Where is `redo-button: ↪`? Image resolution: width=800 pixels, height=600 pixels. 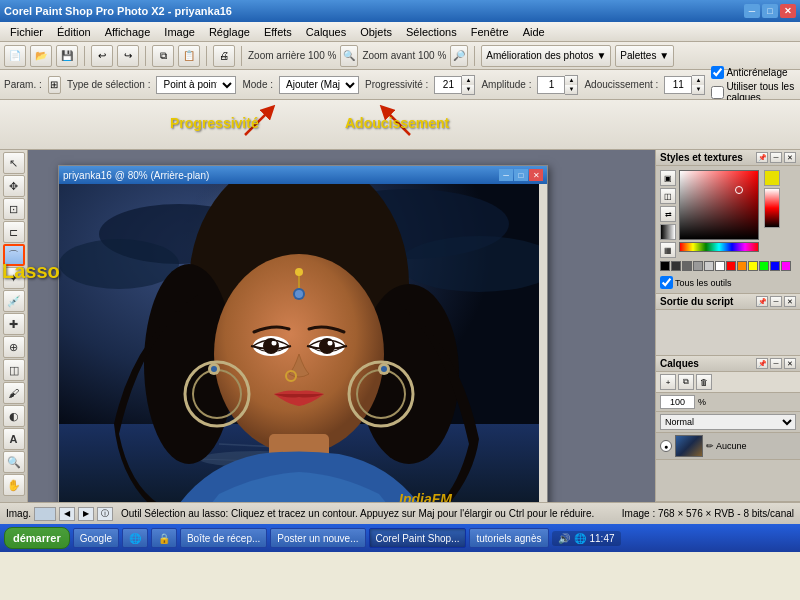
redo-button: ↪ is located at coordinates (128, 56).